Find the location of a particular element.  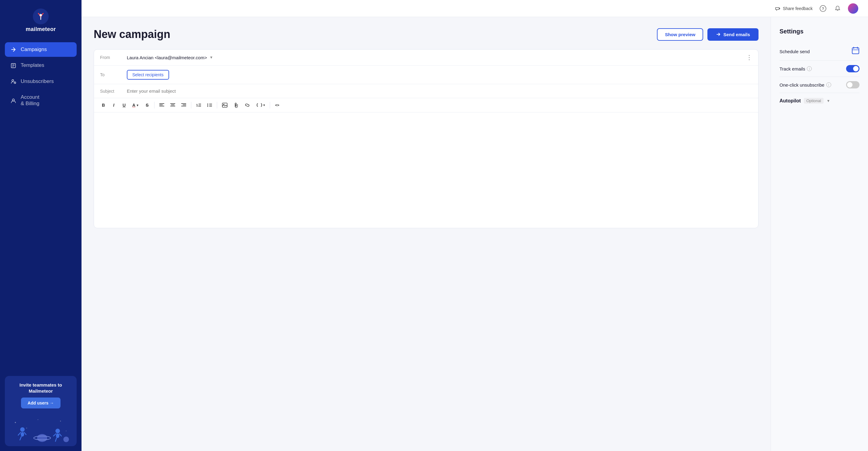

unsubscribe-toggle is located at coordinates (853, 85).